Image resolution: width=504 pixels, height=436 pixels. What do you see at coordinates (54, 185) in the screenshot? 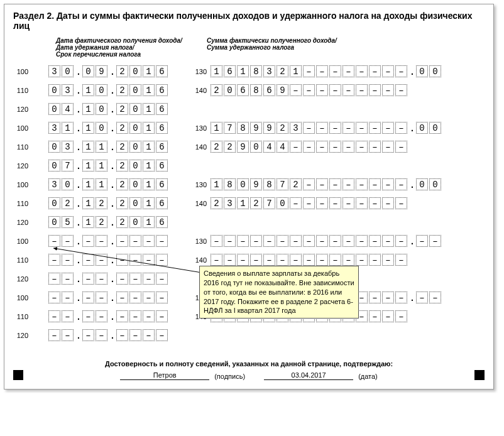
I see `char-cell: 3` at bounding box center [54, 185].